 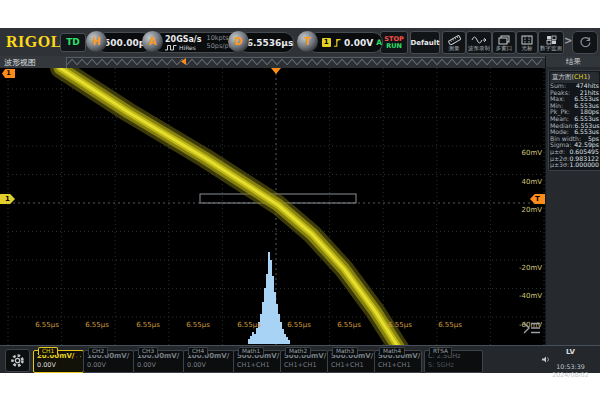 I want to click on math-box-math3: Math3 500.00mV/ CH1+CH1, so click(x=351, y=362).